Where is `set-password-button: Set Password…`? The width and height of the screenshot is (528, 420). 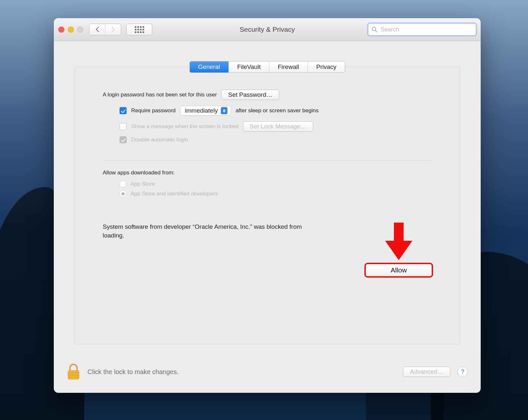
set-password-button: Set Password… is located at coordinates (250, 95).